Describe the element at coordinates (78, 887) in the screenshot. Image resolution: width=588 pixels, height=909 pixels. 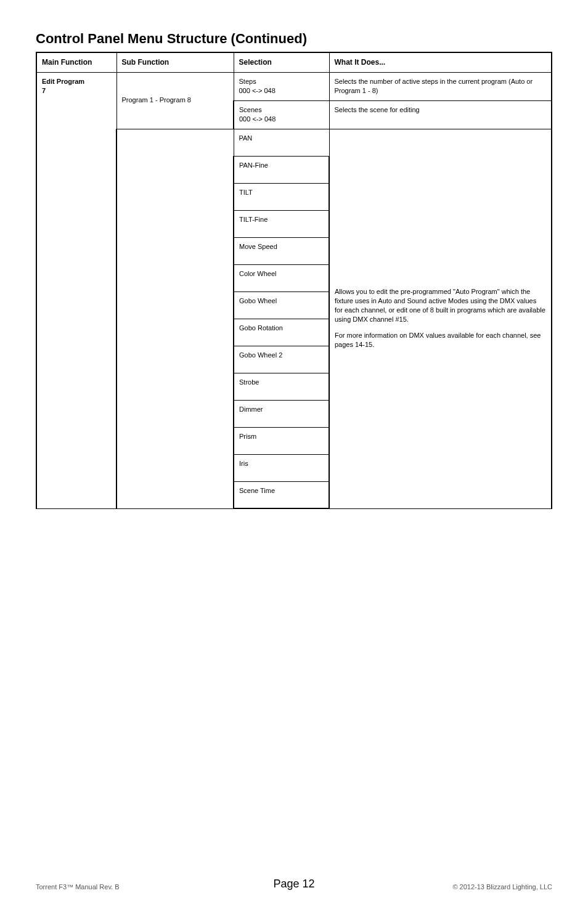
I see `footer-left: Torrent F3™ Manual Rev. B` at that location.